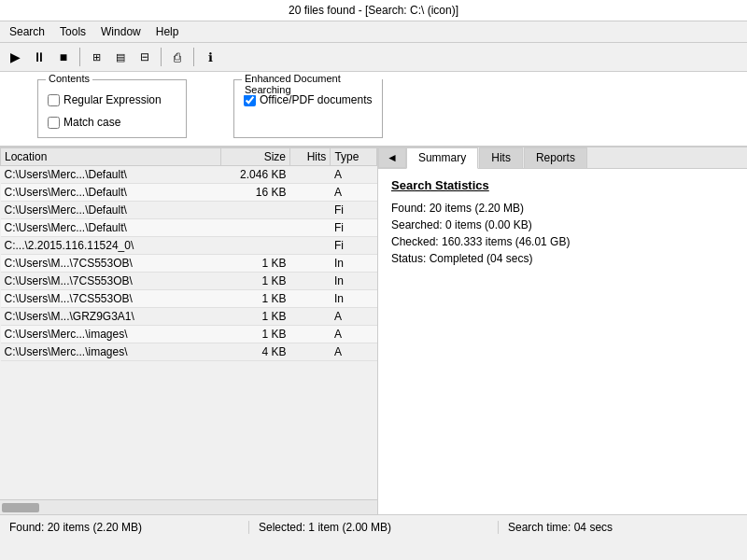 The width and height of the screenshot is (747, 560). Describe the element at coordinates (562, 259) in the screenshot. I see `stats-status: Status: Completed (04 secs)` at that location.